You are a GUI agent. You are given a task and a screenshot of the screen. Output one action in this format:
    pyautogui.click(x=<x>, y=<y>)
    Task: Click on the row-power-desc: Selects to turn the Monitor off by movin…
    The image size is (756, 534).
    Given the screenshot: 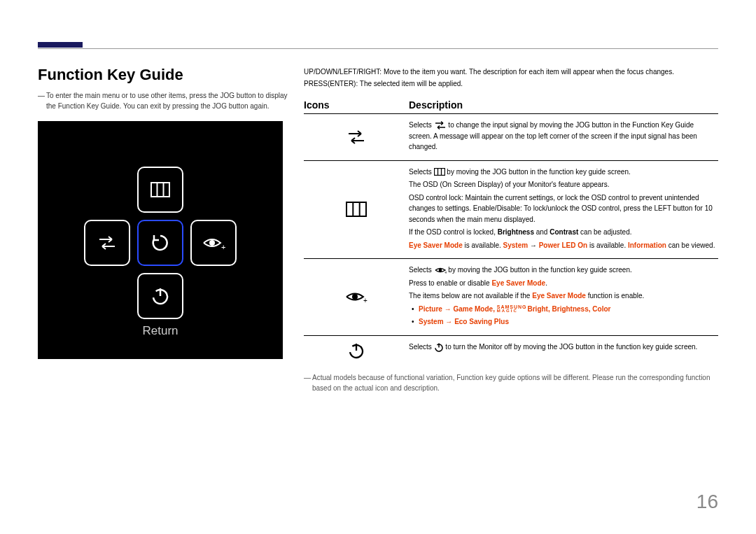 What is the action you would take?
    pyautogui.click(x=564, y=351)
    